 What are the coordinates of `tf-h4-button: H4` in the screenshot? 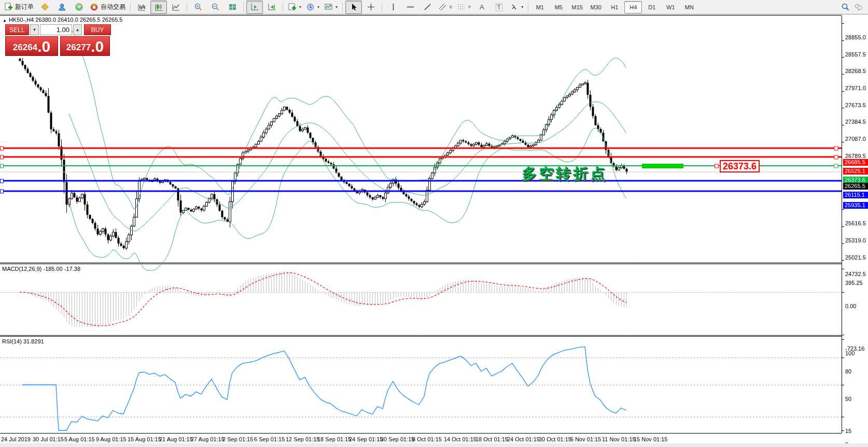 It's located at (633, 7).